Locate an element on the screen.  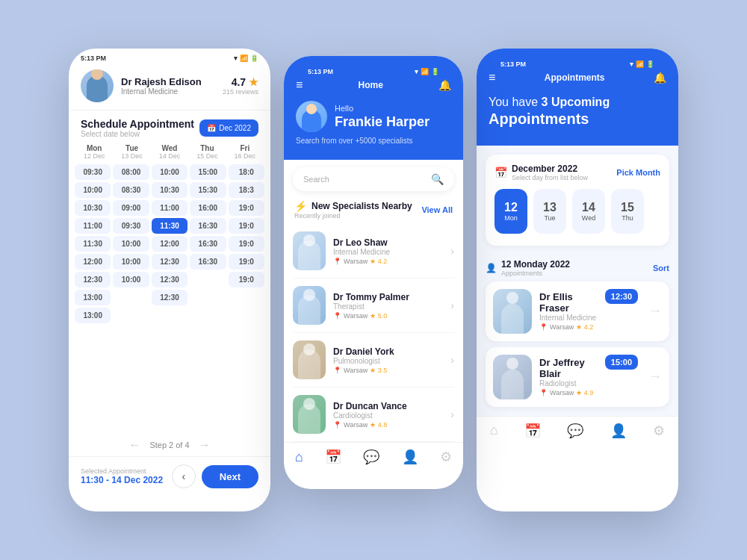
appointment-card-2: Dr Jeffrey Blair Radiologist 📍 Warsaw ★ … is located at coordinates (577, 377).